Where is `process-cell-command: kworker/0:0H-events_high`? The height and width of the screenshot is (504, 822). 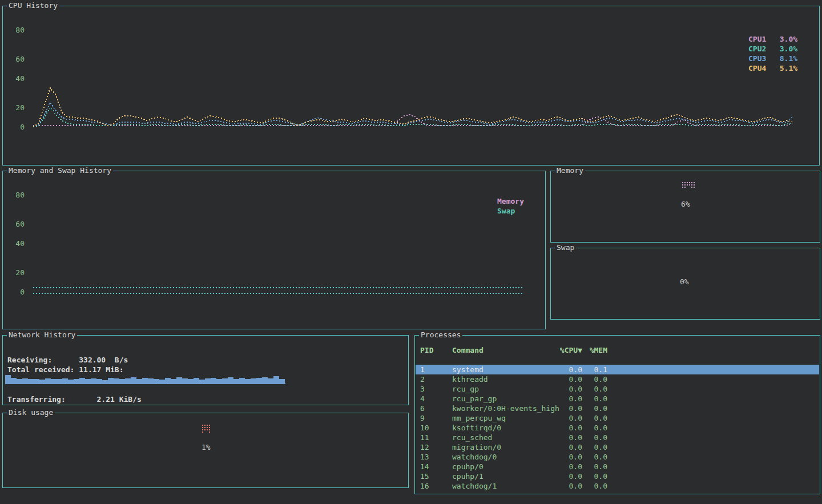 process-cell-command: kworker/0:0H-events_high is located at coordinates (506, 409).